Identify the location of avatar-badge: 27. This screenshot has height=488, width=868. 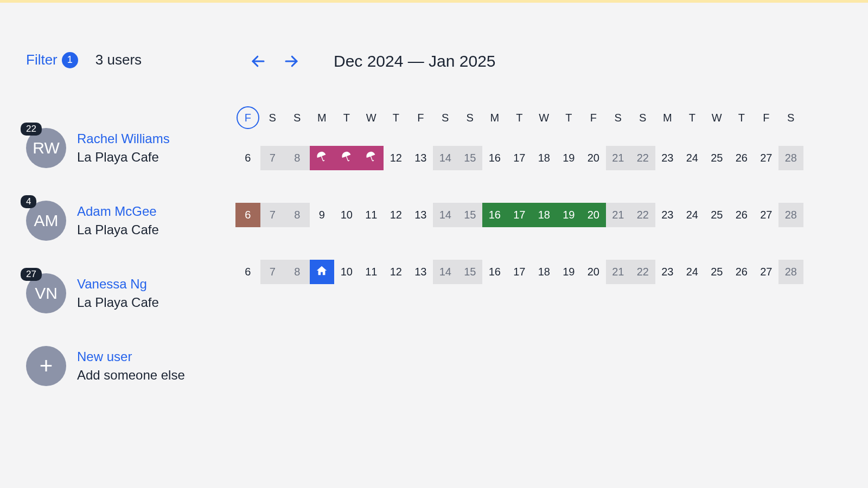
(31, 274).